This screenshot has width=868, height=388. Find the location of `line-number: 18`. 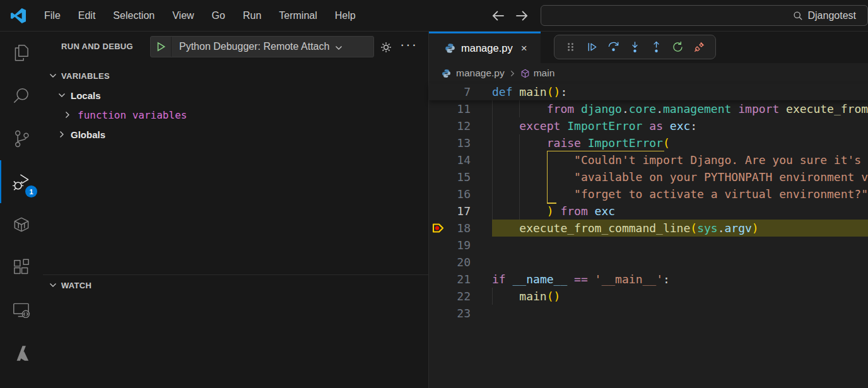

line-number: 18 is located at coordinates (450, 228).